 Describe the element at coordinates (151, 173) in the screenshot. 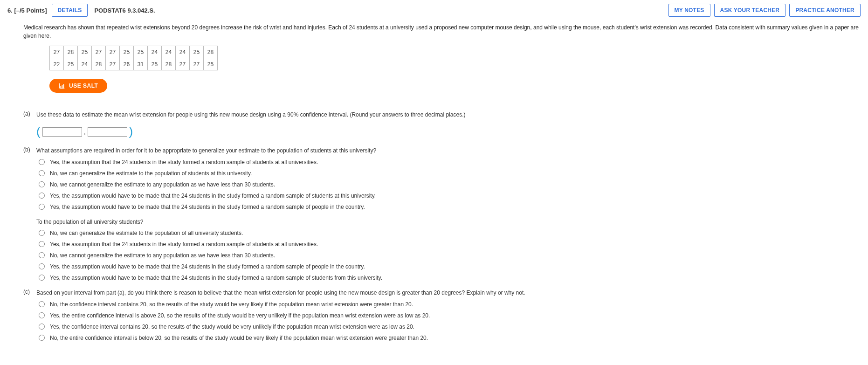

I see `part-b1-option-text: No, we can generalize the estimate to th…` at that location.